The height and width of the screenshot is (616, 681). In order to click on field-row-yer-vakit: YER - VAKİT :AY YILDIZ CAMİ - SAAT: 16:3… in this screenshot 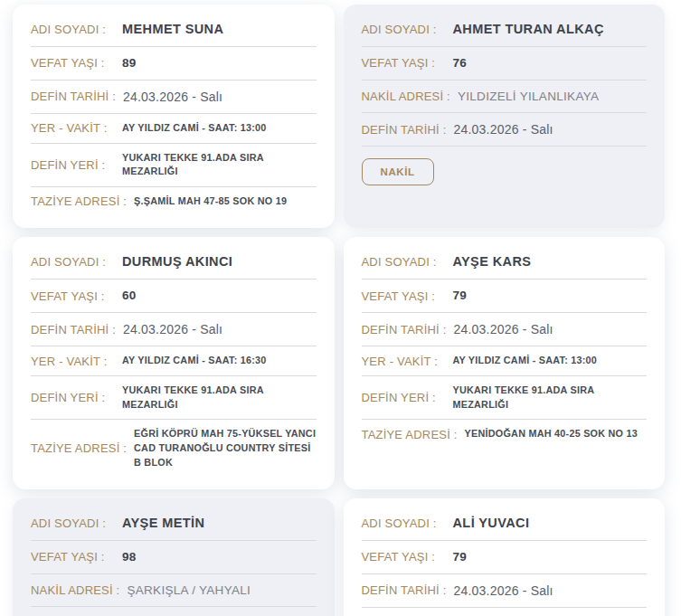, I will do `click(174, 362)`.